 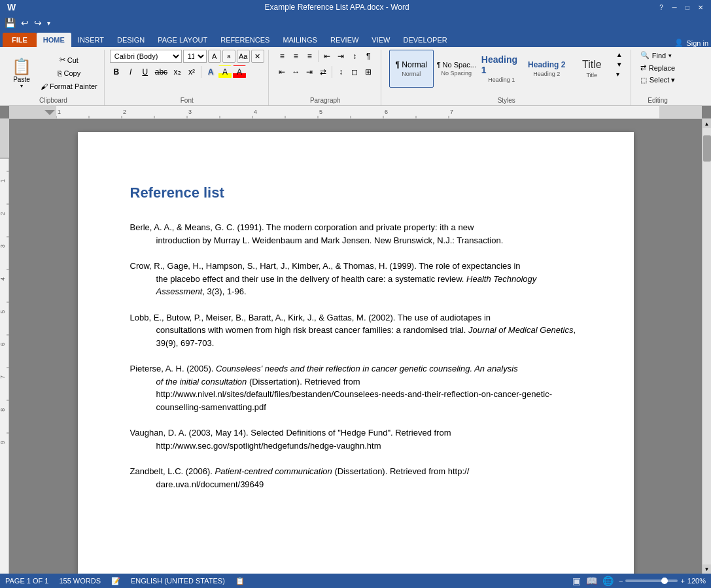 I want to click on find-button: 🔍 Find ▾, so click(x=658, y=55).